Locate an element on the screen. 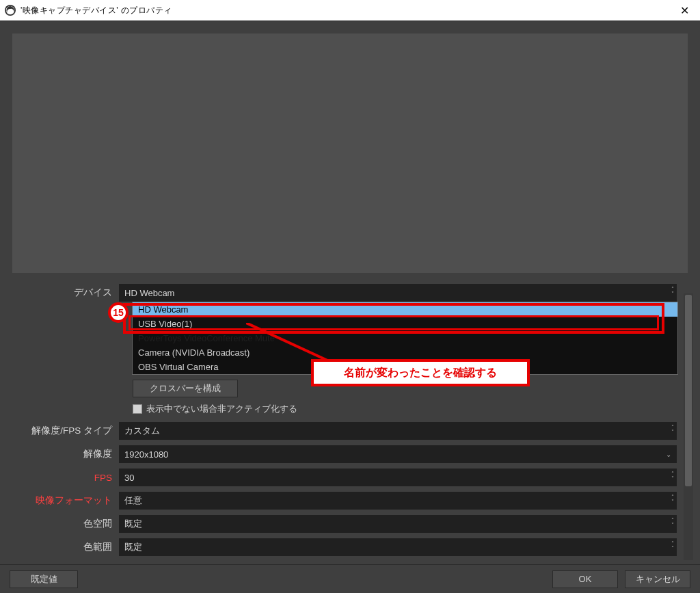  label-video-format: 映像フォーマット is located at coordinates (66, 501).